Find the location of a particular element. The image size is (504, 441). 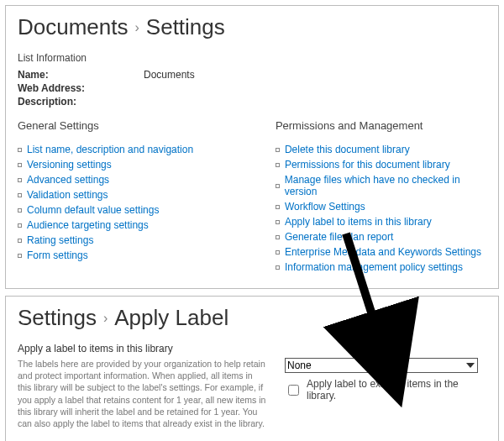

info-row-web: Web Address: is located at coordinates (252, 88).